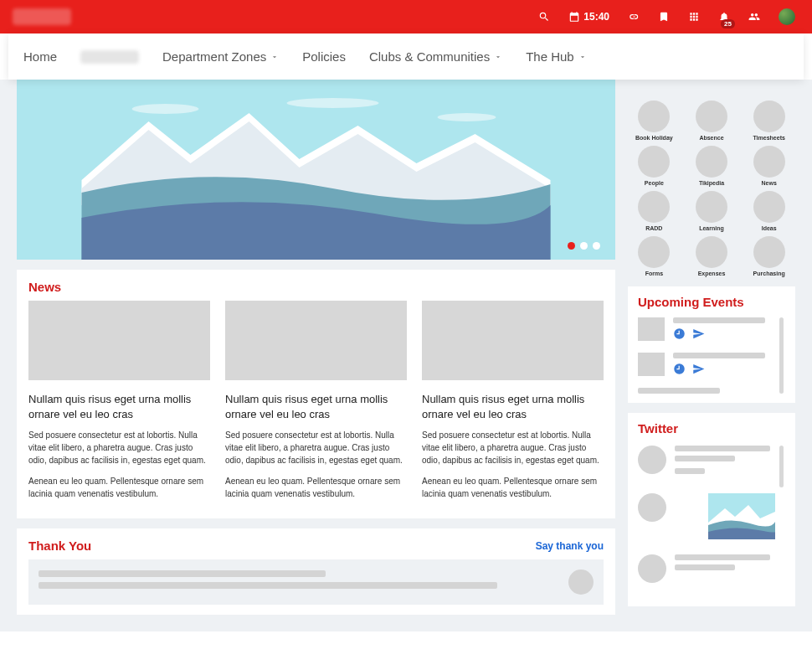  What do you see at coordinates (60, 546) in the screenshot?
I see `thank-you-title: Thank You` at bounding box center [60, 546].